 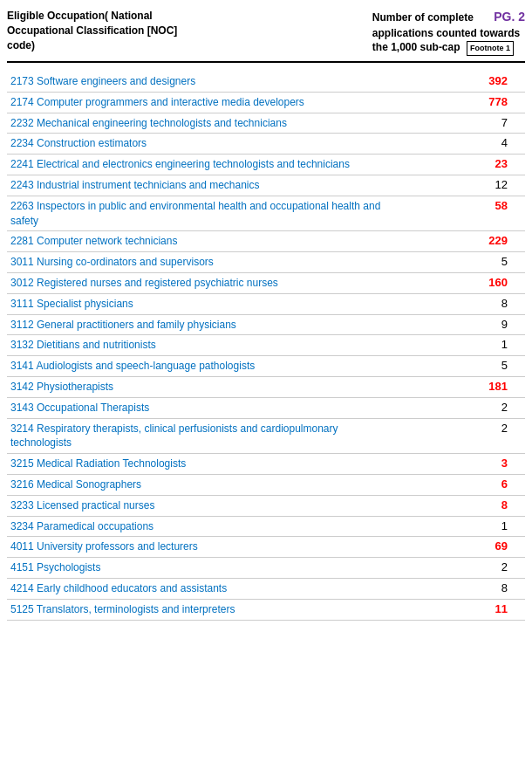 What do you see at coordinates (448, 32) in the screenshot?
I see `header-right: Number of complete PG. 2 applications co…` at bounding box center [448, 32].